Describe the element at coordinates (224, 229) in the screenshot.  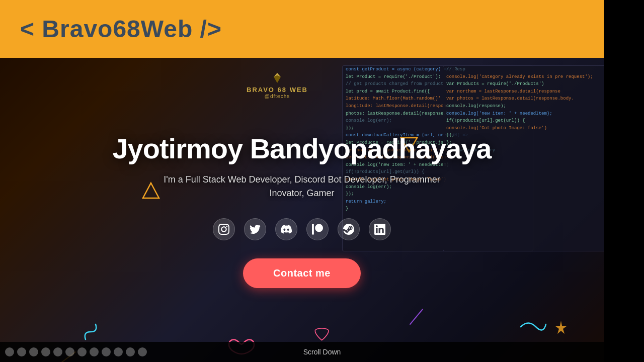
I see `instagram-icon` at that location.